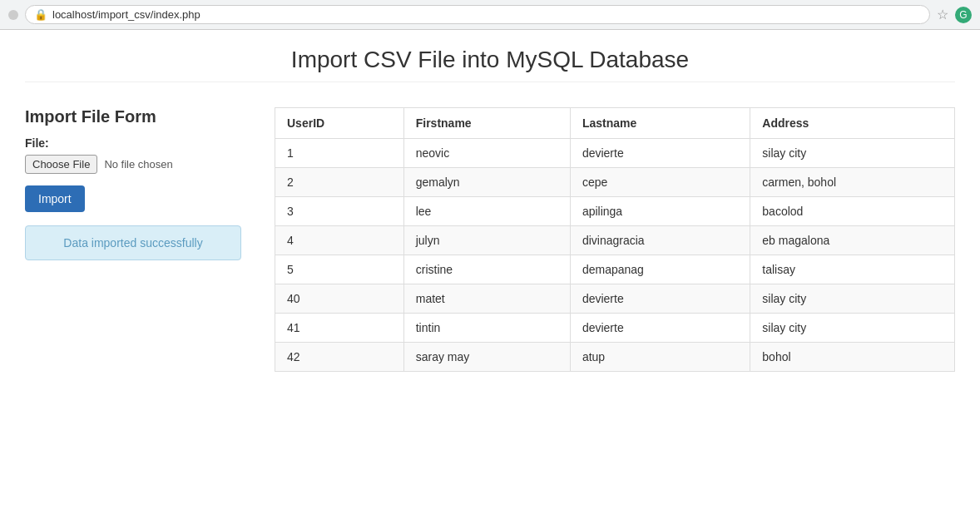  Describe the element at coordinates (487, 269) in the screenshot. I see `cell-firstname: cristine` at that location.